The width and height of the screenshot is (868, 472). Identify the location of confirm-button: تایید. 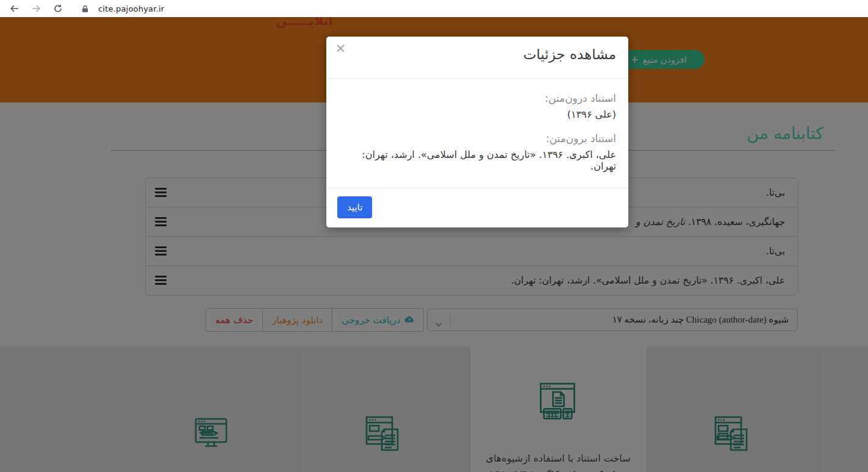
(355, 207).